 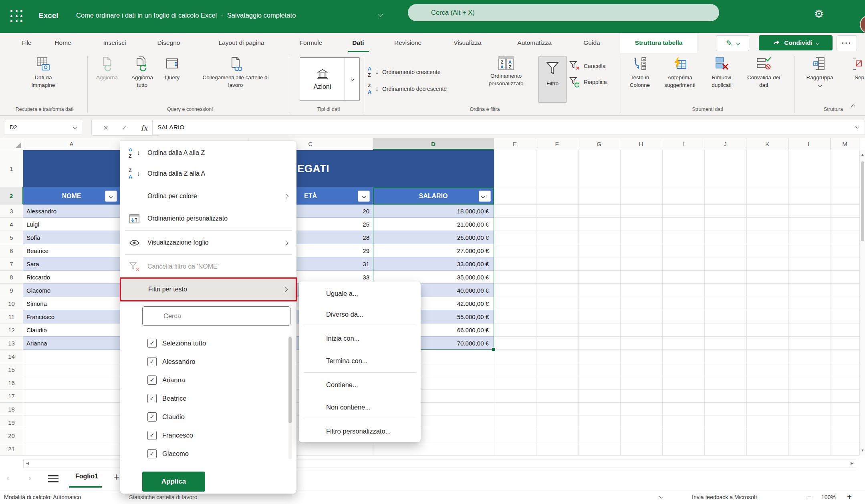 What do you see at coordinates (163, 497) in the screenshot?
I see `workbook-statistics: Statistiche cartella di lavoro` at bounding box center [163, 497].